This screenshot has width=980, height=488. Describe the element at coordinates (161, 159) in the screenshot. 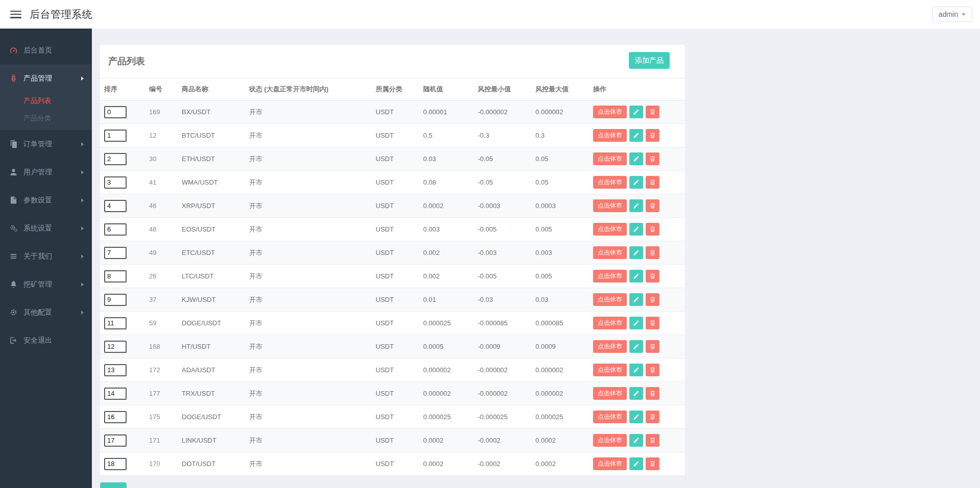

I see `product-id: 30` at that location.